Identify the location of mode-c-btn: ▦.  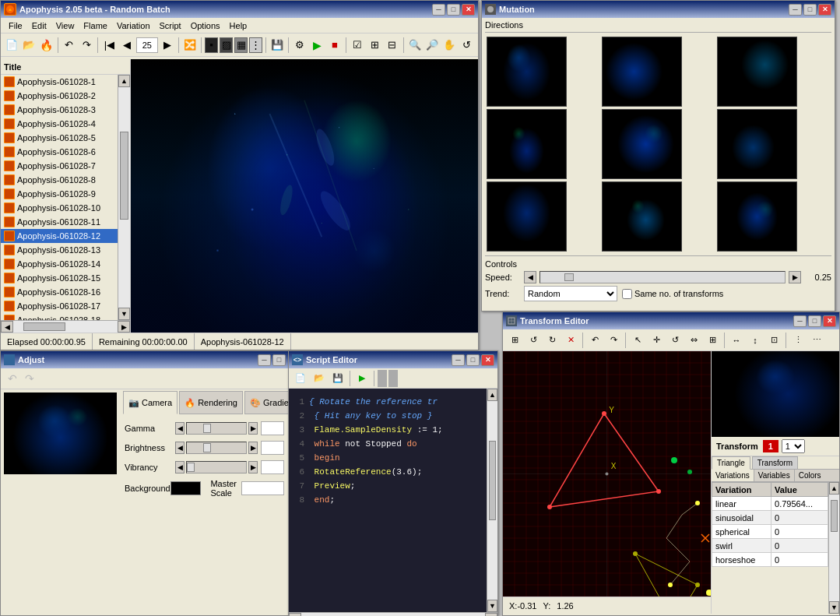
(241, 45).